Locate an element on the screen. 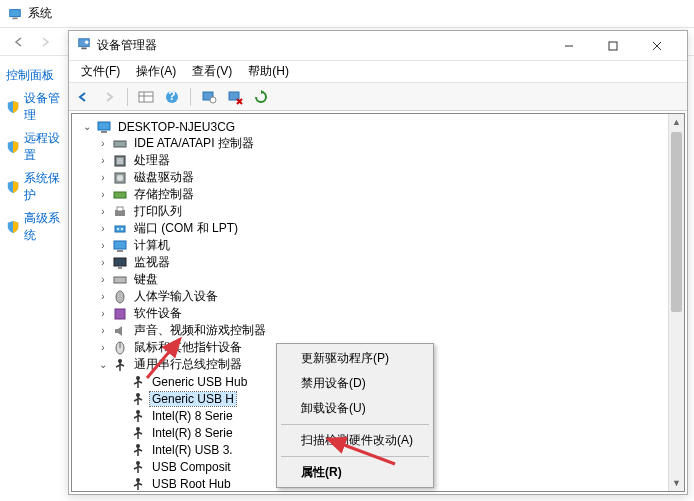 The image size is (694, 501). tree-label: 打印队列 is located at coordinates (158, 212).